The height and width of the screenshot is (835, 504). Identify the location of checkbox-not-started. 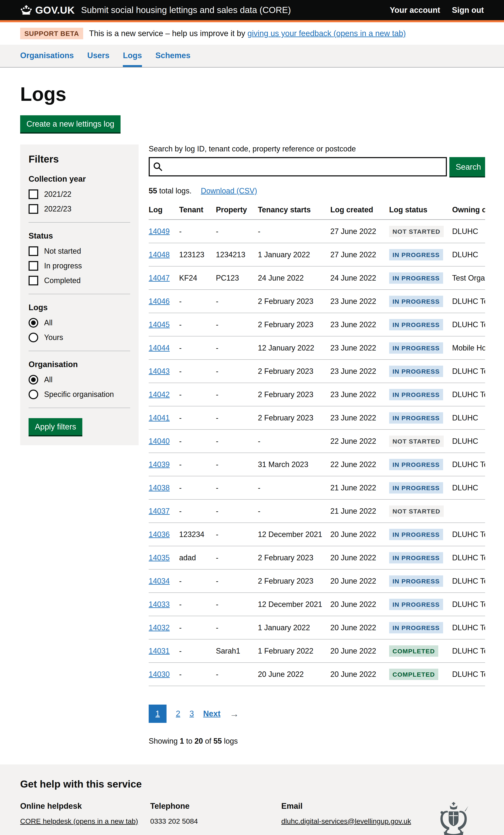
(33, 251).